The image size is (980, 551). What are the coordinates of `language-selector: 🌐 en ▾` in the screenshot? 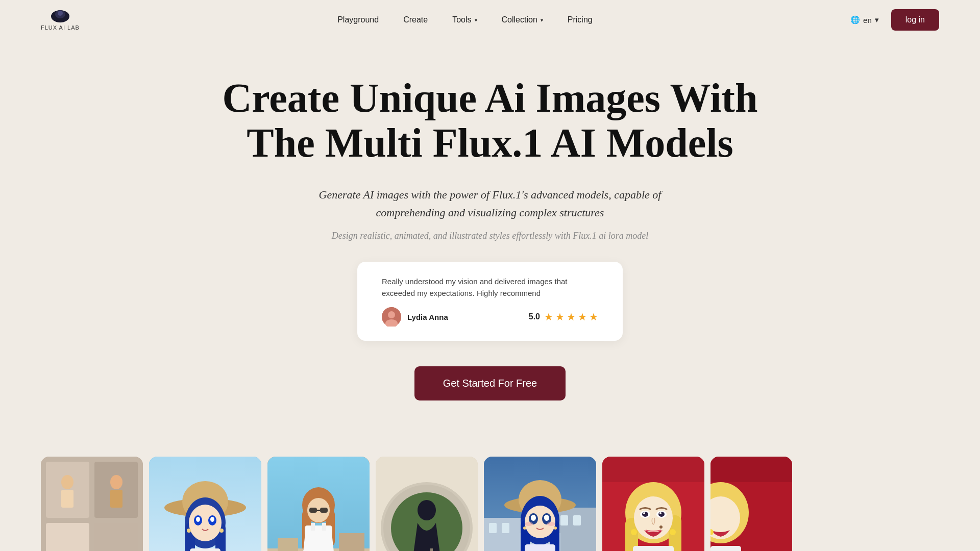 It's located at (865, 20).